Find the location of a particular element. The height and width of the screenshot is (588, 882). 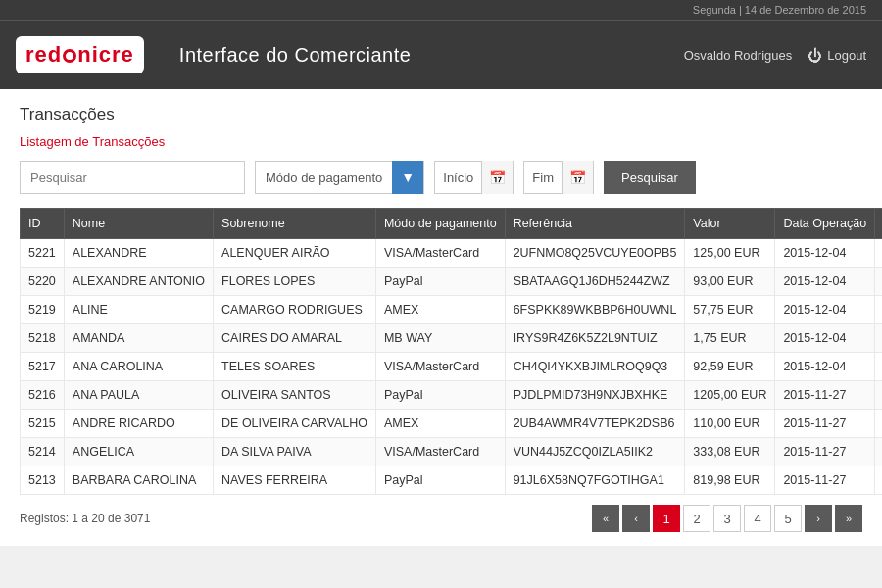

table-row: 5220ALEXANDRE ANTONIOFLORES LOPESPayPalS… is located at coordinates (452, 282).